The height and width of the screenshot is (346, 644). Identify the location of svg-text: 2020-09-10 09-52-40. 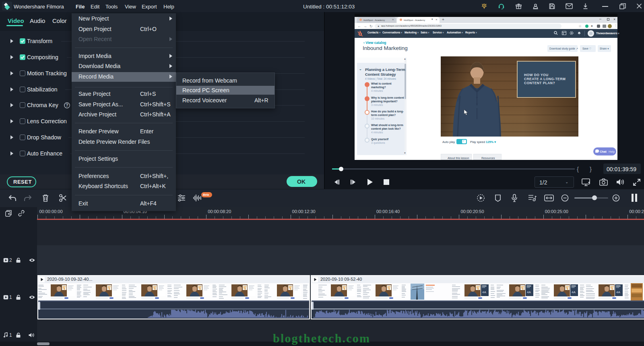
(341, 279).